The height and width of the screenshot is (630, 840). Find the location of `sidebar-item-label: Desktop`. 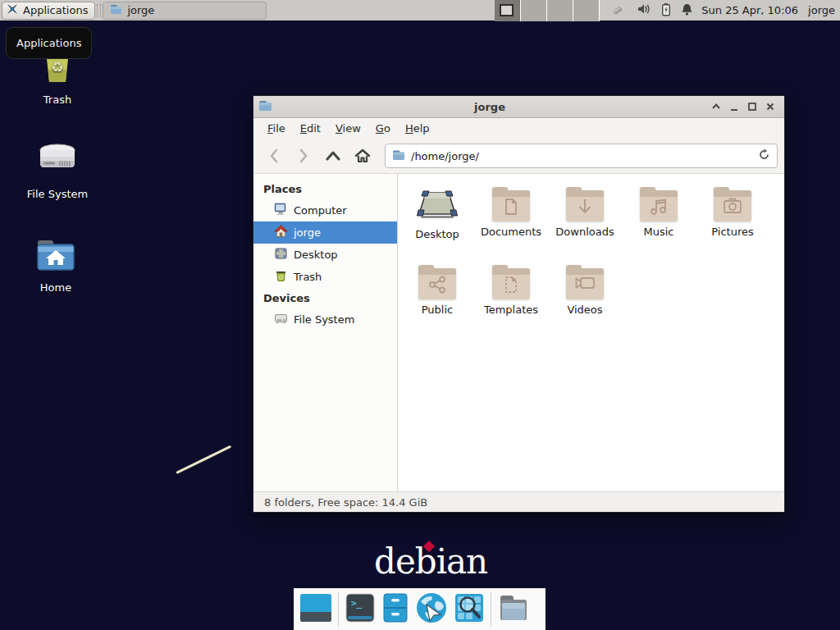

sidebar-item-label: Desktop is located at coordinates (316, 254).